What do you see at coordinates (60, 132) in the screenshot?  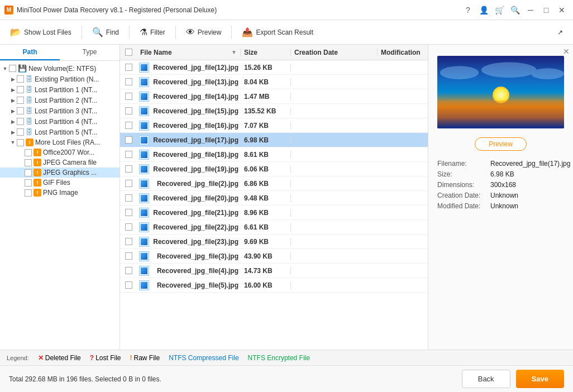 I see `tree-item-lost-5: ▶ 🗄 Lost Partition 5 (NT...` at bounding box center [60, 132].